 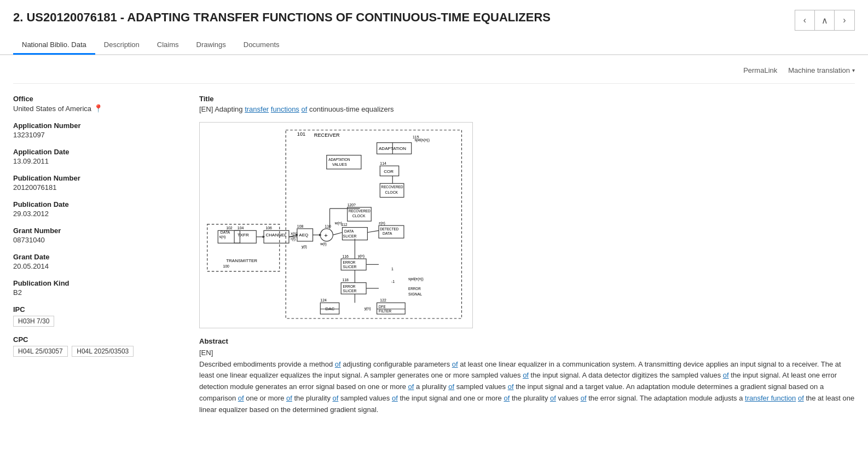 I want to click on svg-text: 114, so click(x=383, y=163).